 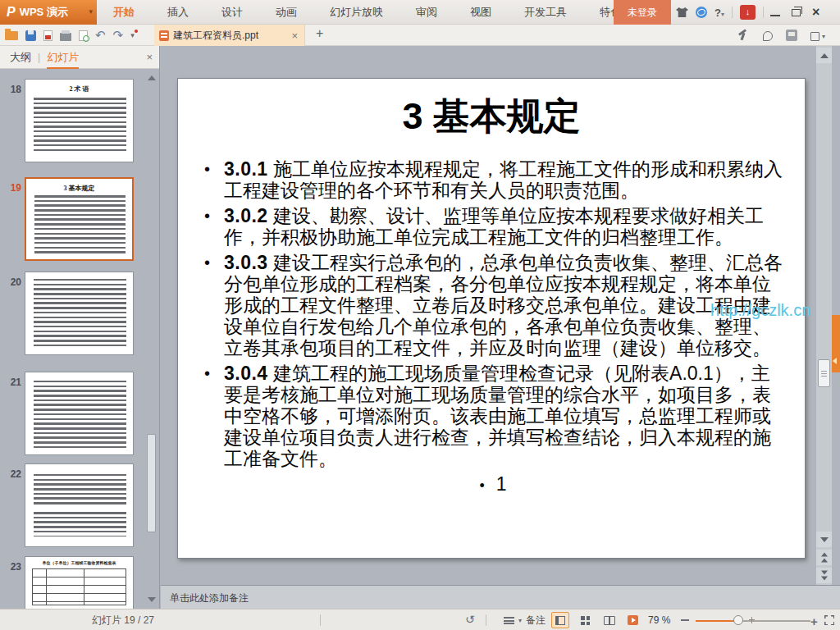 I want to click on normal-view-button, so click(x=560, y=620).